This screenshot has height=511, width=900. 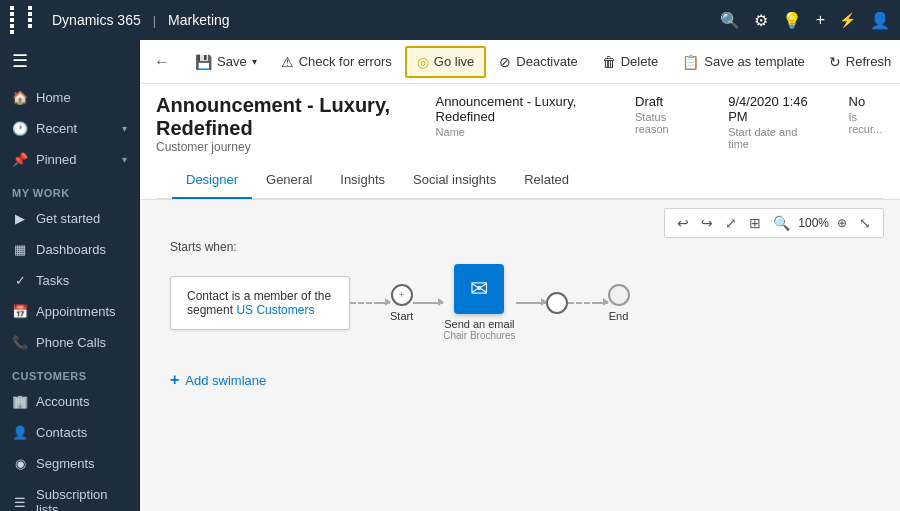 What do you see at coordinates (70, 98) in the screenshot?
I see `sidebar-item-home: 🏠 Home` at bounding box center [70, 98].